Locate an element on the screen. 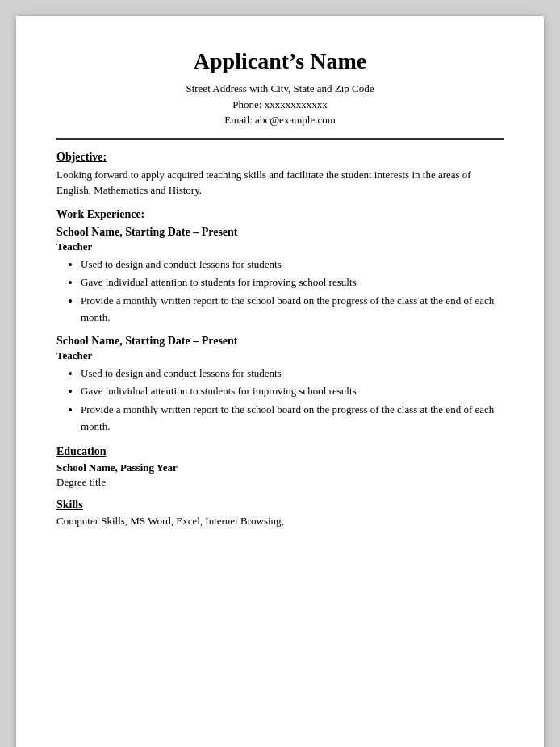 The width and height of the screenshot is (560, 747). header-email: Email: abc@example.com is located at coordinates (280, 120).